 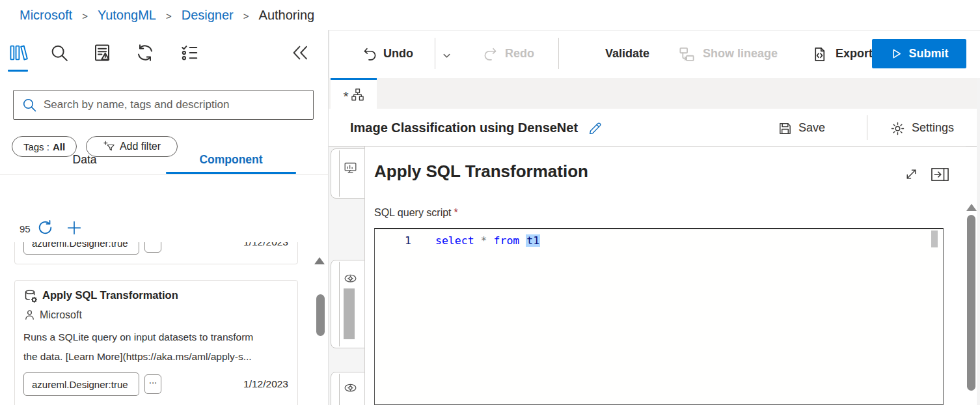 I want to click on checklist-icon, so click(x=189, y=53).